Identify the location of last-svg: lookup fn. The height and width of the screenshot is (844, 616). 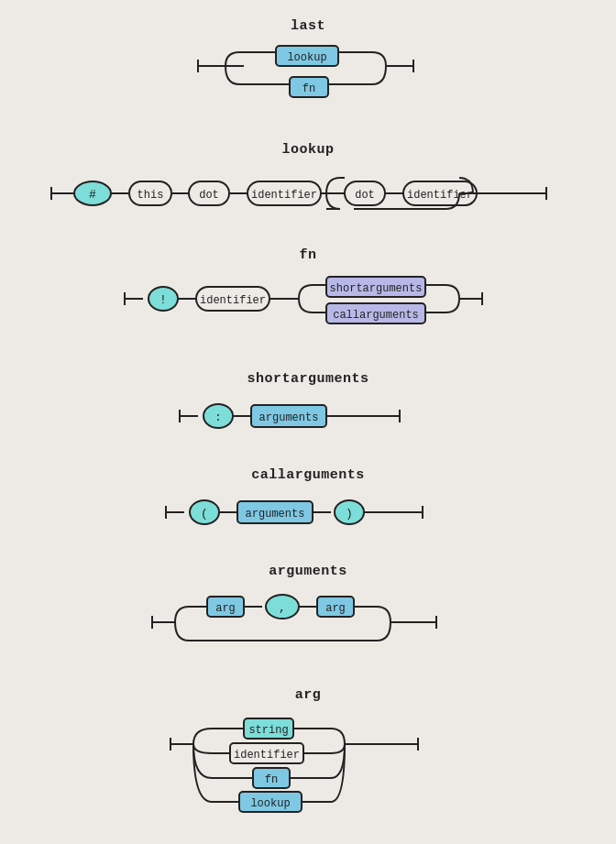
(308, 80).